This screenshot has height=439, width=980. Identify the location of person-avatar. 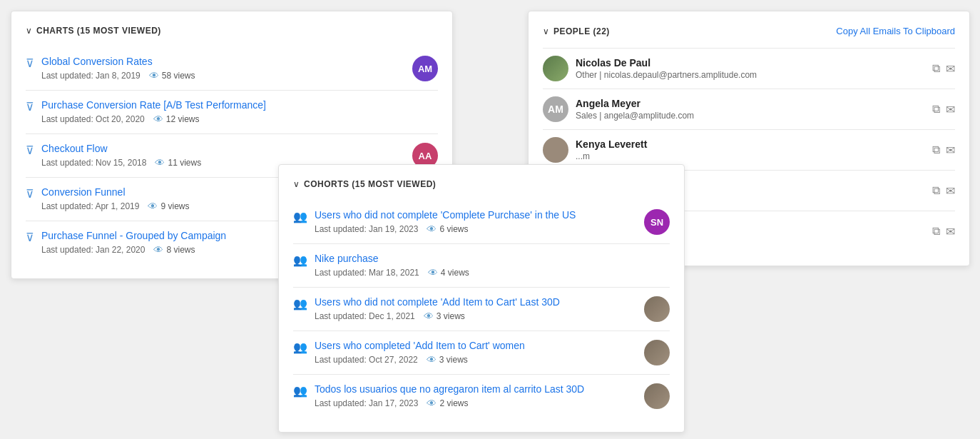
(556, 150).